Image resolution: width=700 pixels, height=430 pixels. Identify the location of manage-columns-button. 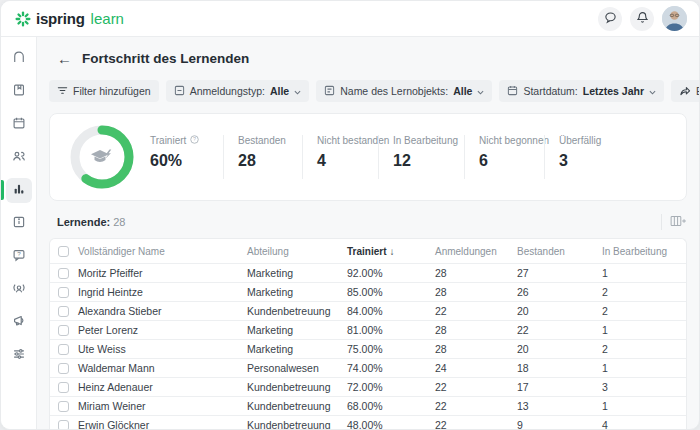
(674, 222).